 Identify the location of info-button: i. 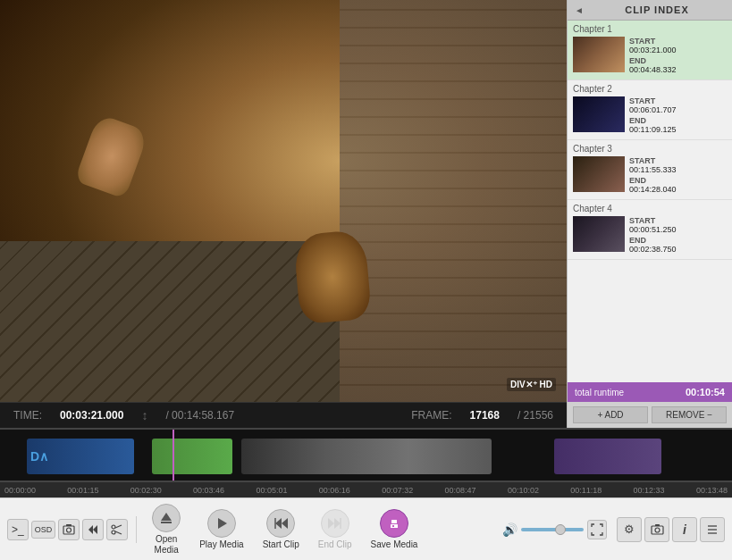
(685, 530).